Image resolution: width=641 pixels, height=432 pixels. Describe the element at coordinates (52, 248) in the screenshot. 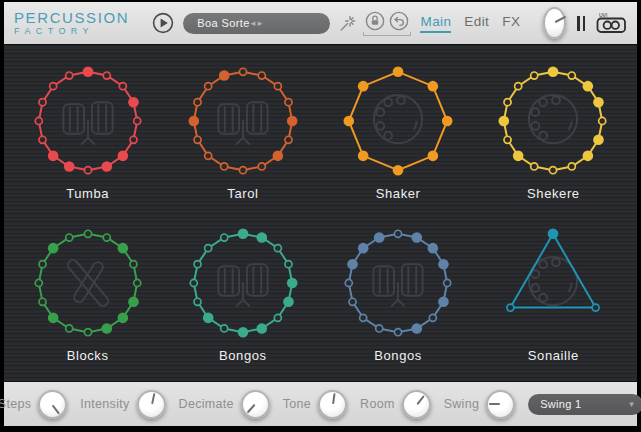

I see `step-node-14-active` at that location.